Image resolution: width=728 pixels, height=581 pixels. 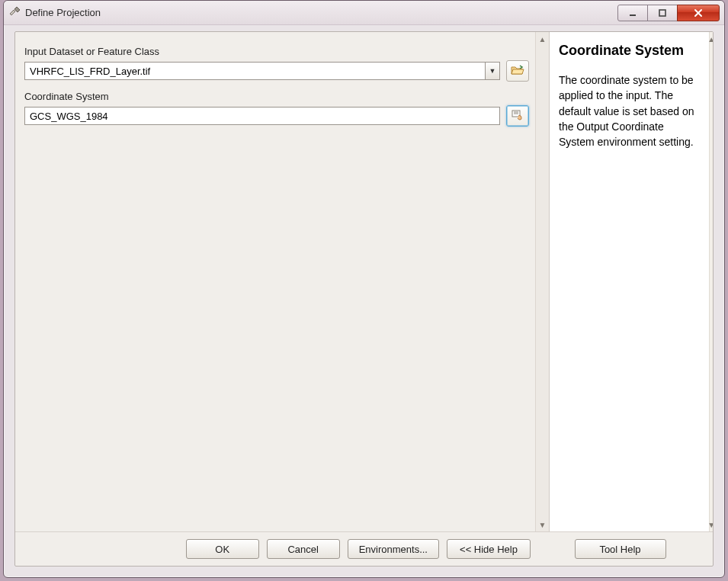 I want to click on titlebar: Define Projection, so click(x=364, y=13).